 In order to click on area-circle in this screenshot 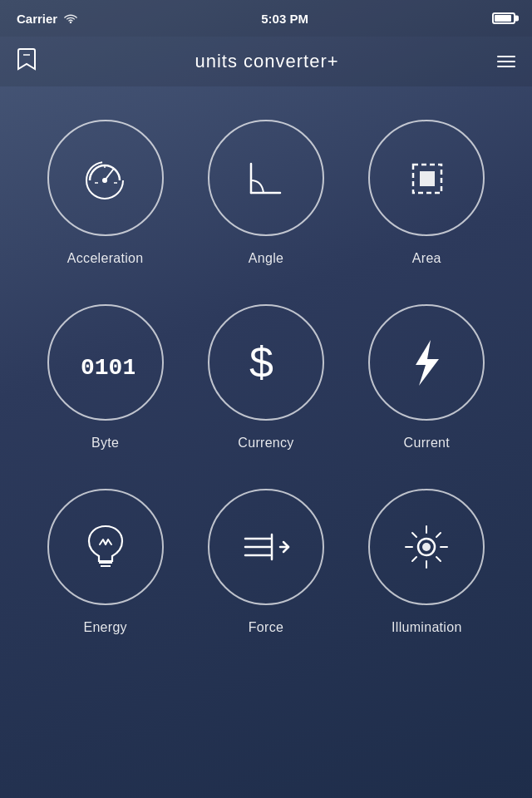, I will do `click(426, 178)`.